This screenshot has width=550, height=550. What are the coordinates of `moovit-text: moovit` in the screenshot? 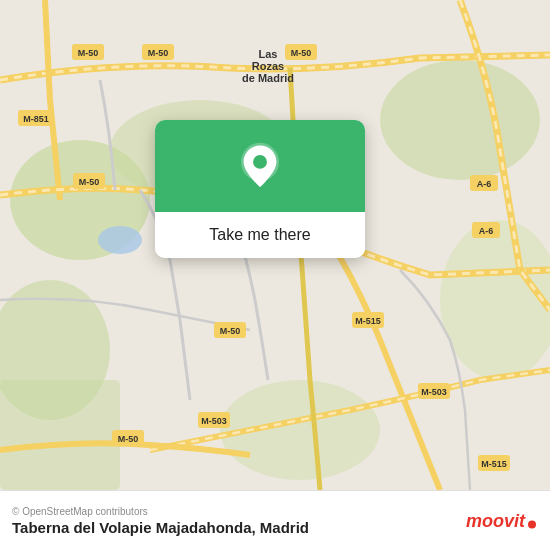 It's located at (496, 520).